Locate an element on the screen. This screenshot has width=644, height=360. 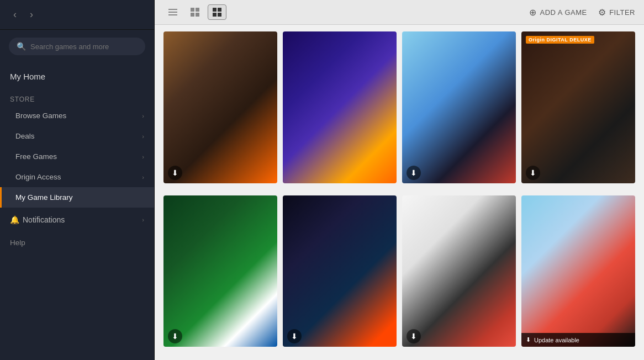
search-input is located at coordinates (84, 46).